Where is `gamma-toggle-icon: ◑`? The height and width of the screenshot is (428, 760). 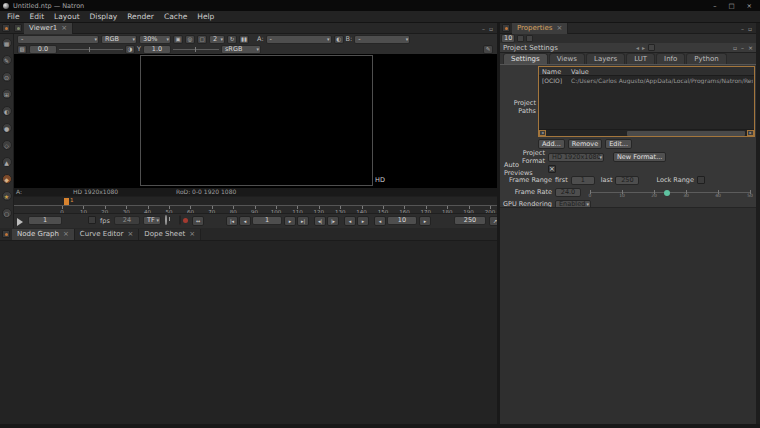 gamma-toggle-icon: ◑ is located at coordinates (130, 50).